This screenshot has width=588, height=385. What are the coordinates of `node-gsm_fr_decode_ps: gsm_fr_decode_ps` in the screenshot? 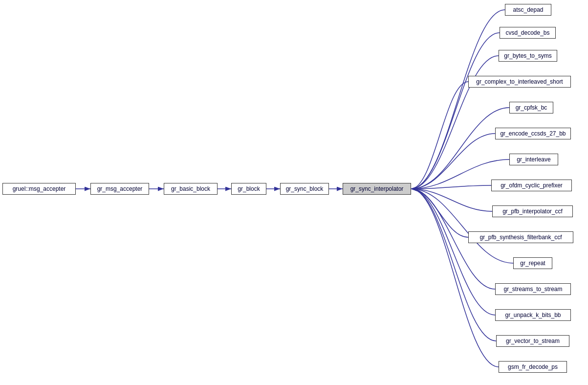 It's located at (533, 367).